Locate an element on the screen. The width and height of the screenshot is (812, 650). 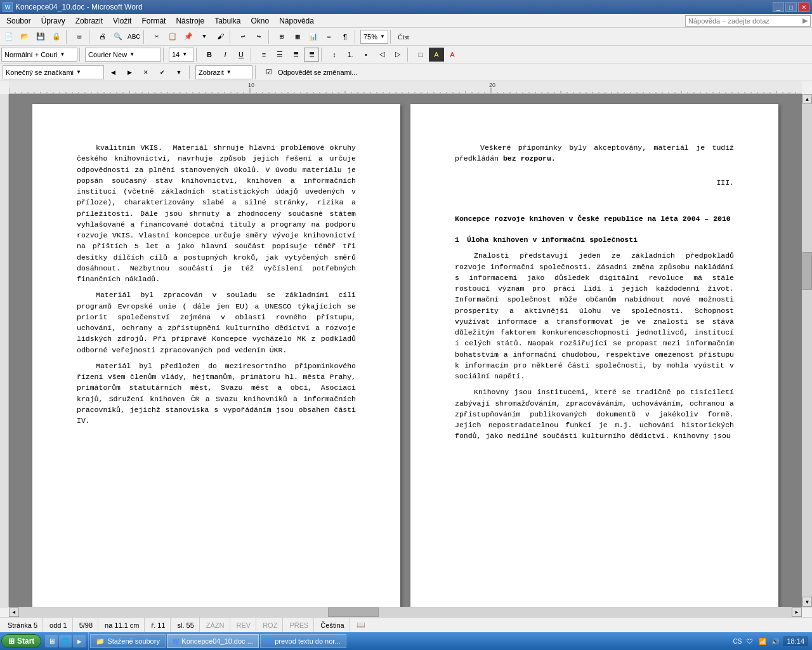
font-color-button: A is located at coordinates (452, 55).